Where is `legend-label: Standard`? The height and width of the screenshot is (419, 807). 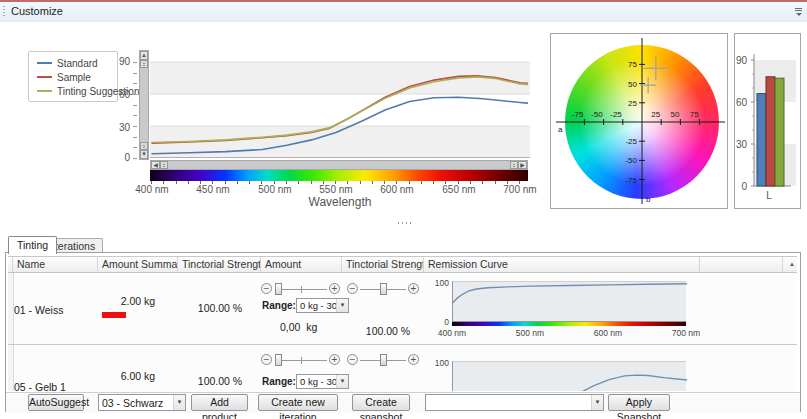 legend-label: Standard is located at coordinates (78, 64).